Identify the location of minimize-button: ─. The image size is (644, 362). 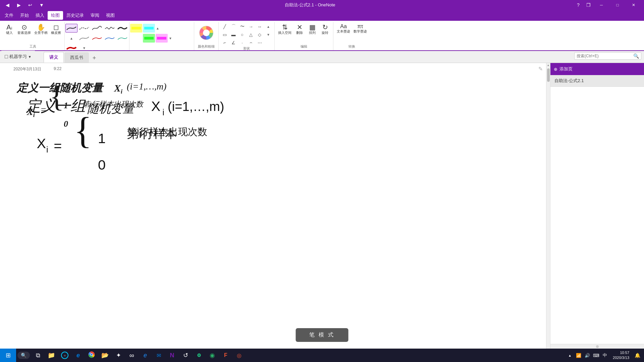
(601, 5).